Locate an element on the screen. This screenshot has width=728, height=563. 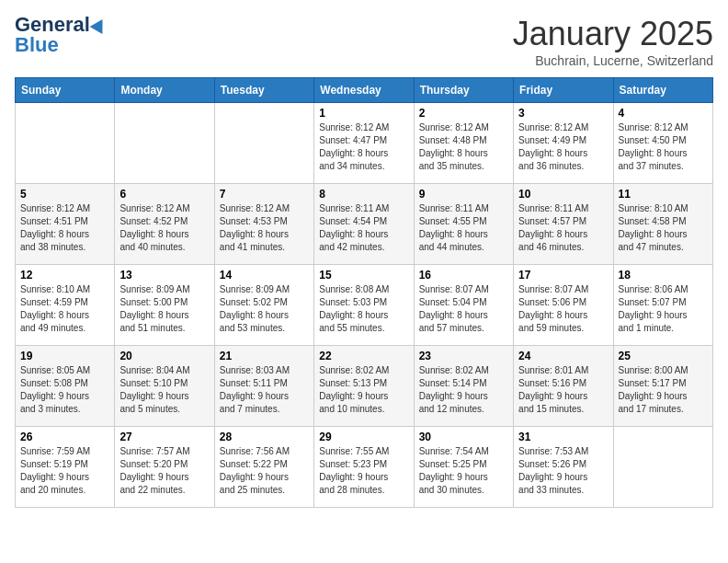
calendar-cell: 1Sunrise: 8:12 AM Sunset: 4:47 PM Daylig… is located at coordinates (364, 144).